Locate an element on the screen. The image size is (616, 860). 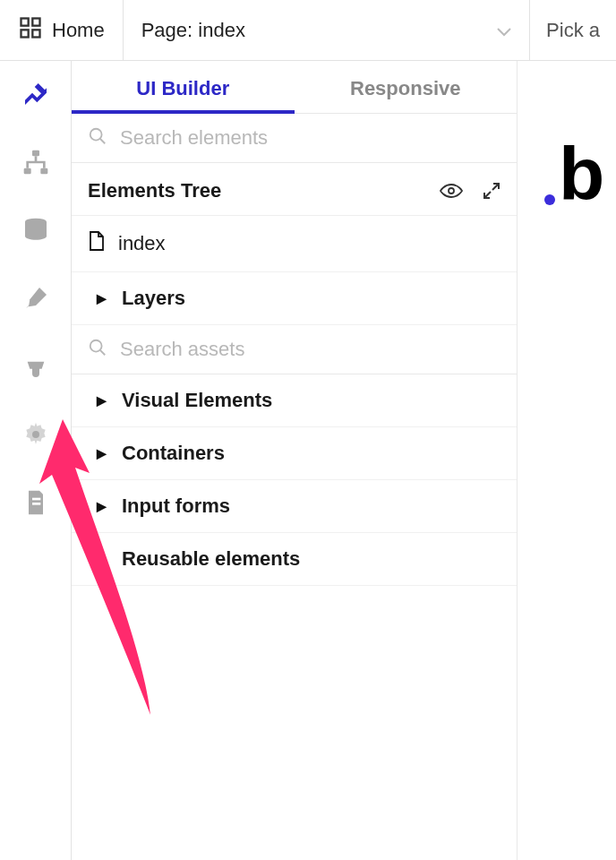
nav-rail is located at coordinates (36, 460).